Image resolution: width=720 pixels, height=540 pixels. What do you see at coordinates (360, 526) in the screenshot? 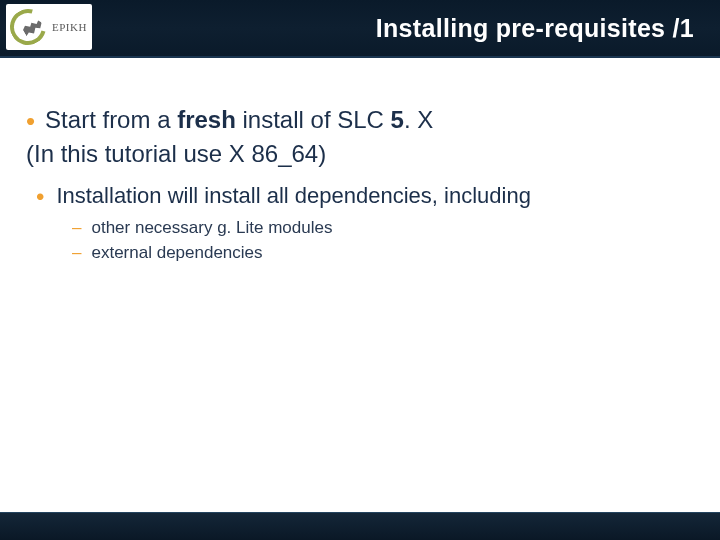
I see `footer-bar` at bounding box center [360, 526].